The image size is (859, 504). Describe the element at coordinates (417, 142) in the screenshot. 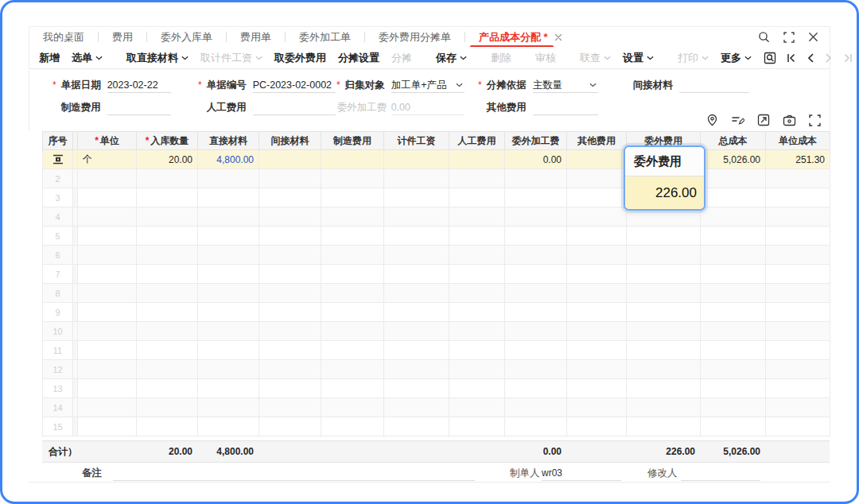

I see `header-piece-wage: 计件工资` at that location.